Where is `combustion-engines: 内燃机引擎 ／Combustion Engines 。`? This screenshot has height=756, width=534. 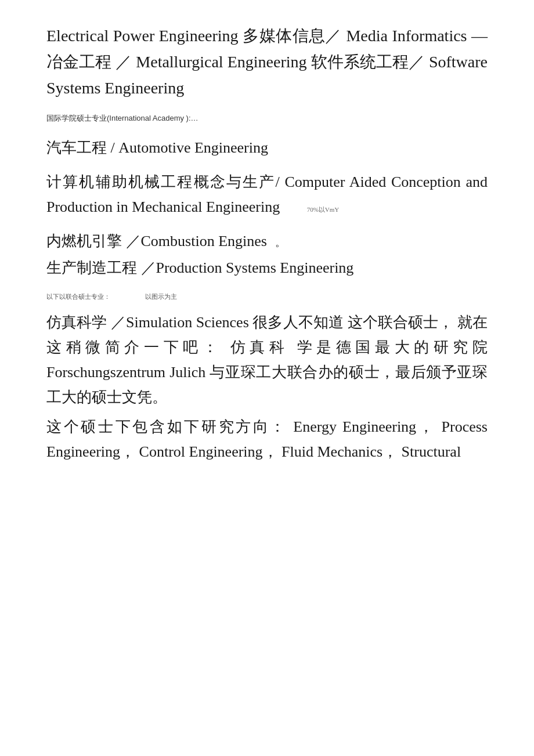 combustion-engines: 内燃机引擎 ／Combustion Engines 。 is located at coordinates (267, 241).